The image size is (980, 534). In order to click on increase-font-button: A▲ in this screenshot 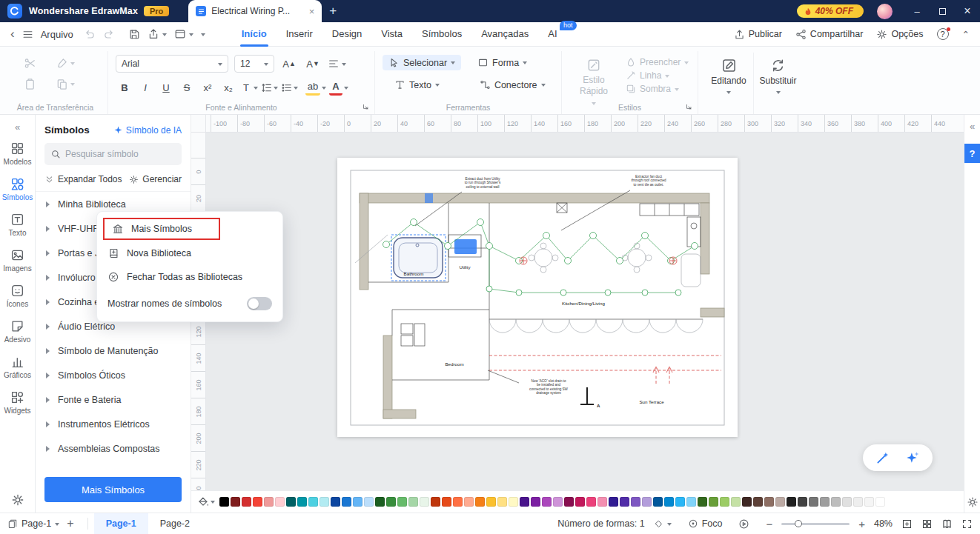, I will do `click(289, 64)`.